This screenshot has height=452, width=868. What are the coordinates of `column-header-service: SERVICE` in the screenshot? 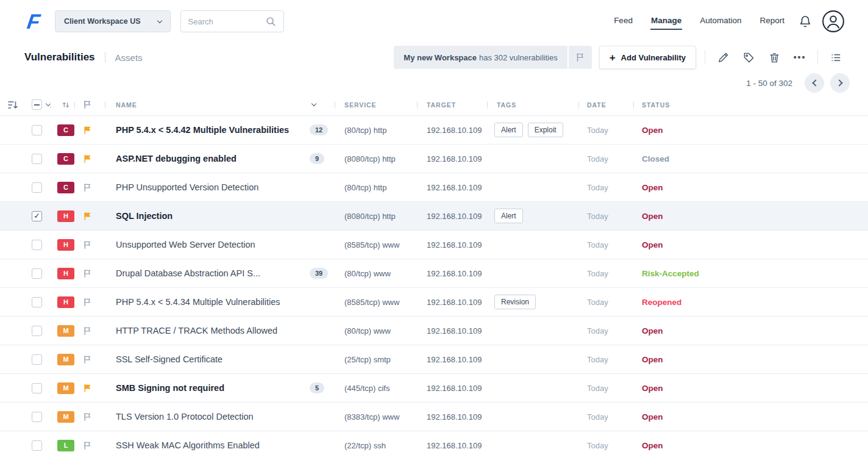 It's located at (379, 105).